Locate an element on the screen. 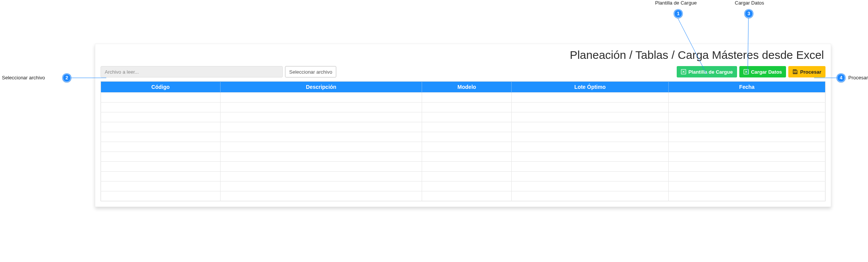 This screenshot has width=868, height=262. callout-4-badge: 4 is located at coordinates (841, 78).